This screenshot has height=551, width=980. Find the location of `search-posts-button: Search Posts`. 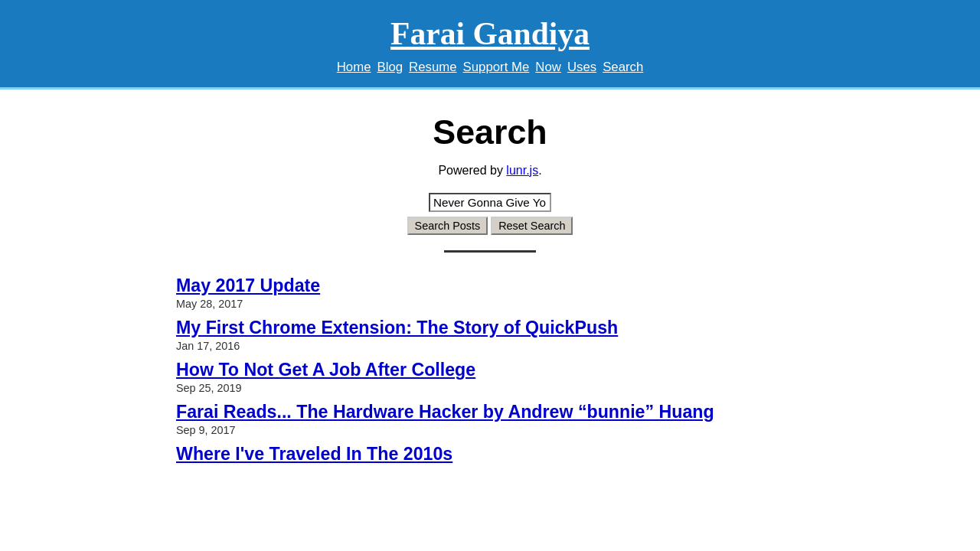

search-posts-button: Search Posts is located at coordinates (448, 226).